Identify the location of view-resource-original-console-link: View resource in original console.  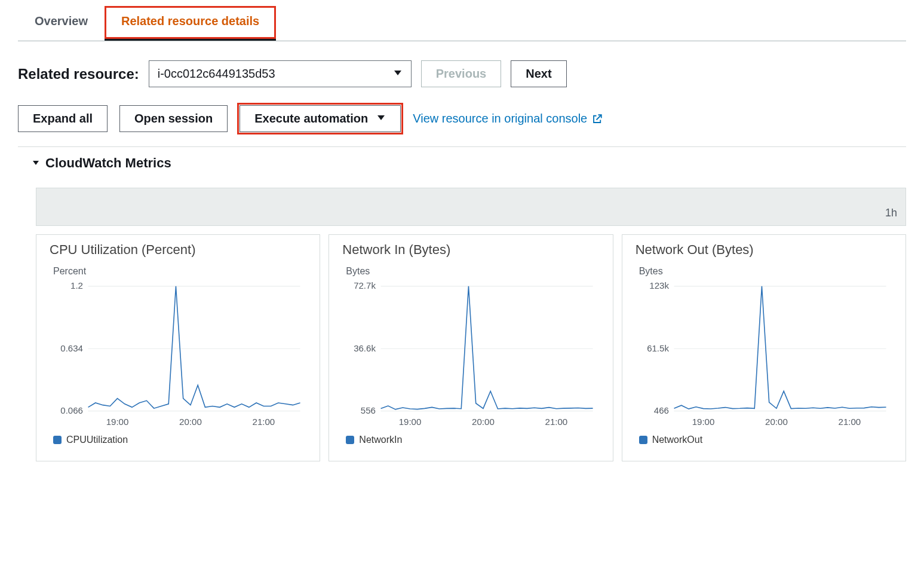
(508, 118).